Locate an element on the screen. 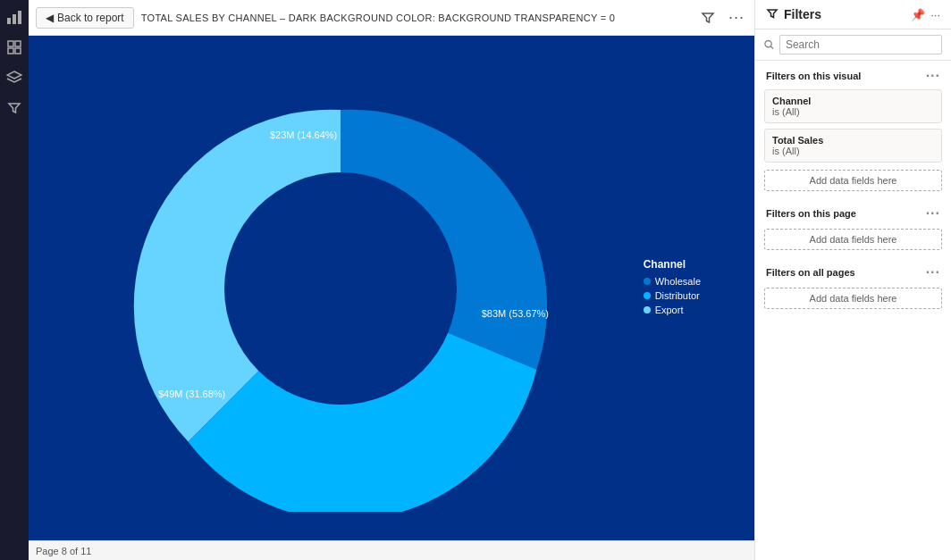 This screenshot has width=951, height=560. filter-total-sales-name: Total Sales is located at coordinates (853, 140).